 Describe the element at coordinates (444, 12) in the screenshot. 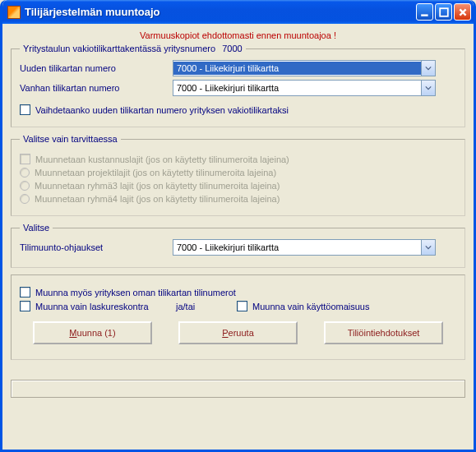

I see `maximize-button` at that location.